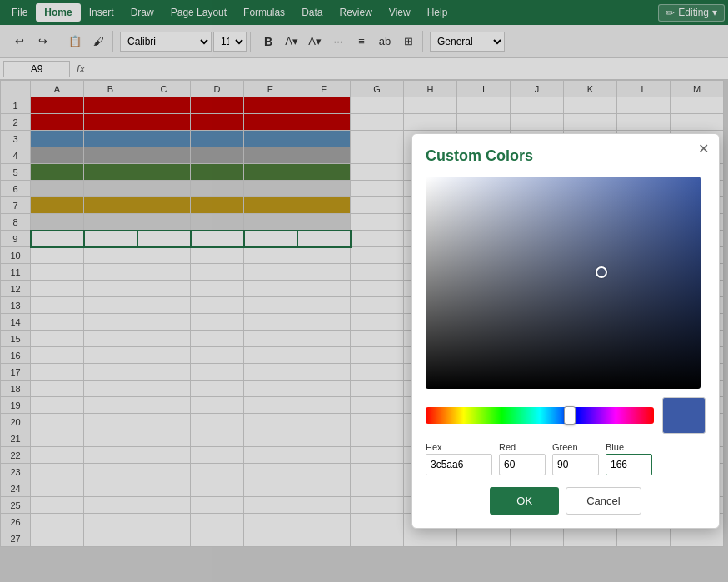 The width and height of the screenshot is (728, 582). What do you see at coordinates (459, 447) in the screenshot?
I see `hex-label: Hex` at bounding box center [459, 447].